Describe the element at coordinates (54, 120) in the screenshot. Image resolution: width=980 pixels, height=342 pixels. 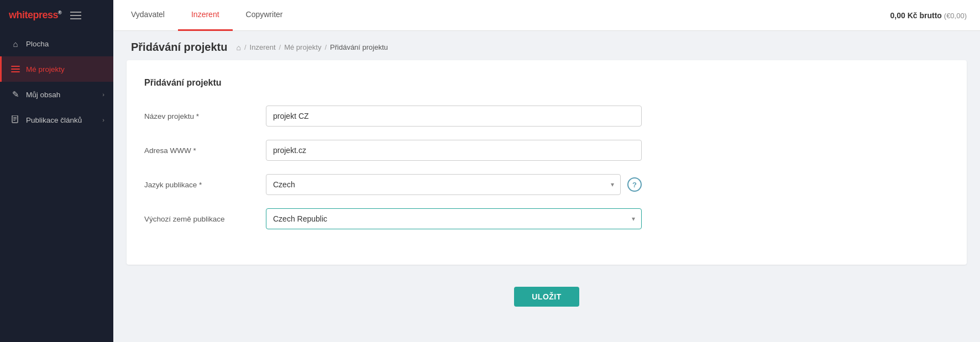
I see `sidebar-label-publikace-clanku: Publikace článků` at that location.